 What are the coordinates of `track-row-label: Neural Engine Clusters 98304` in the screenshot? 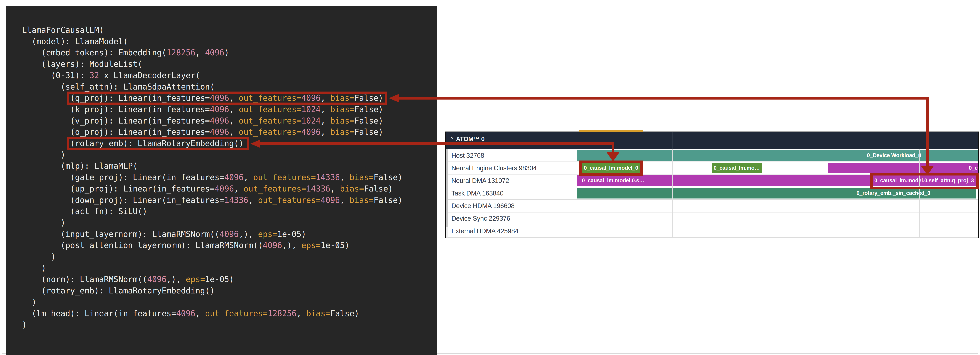 It's located at (511, 168).